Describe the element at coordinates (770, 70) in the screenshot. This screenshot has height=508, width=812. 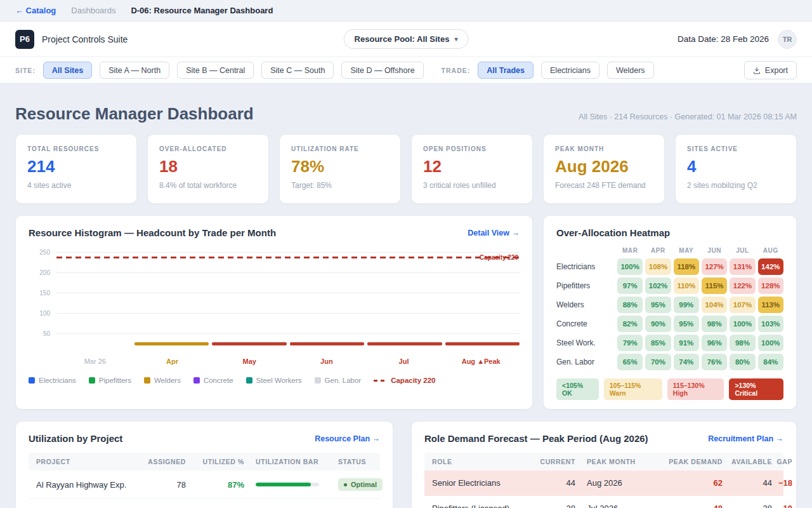
I see `export-button: Export` at that location.